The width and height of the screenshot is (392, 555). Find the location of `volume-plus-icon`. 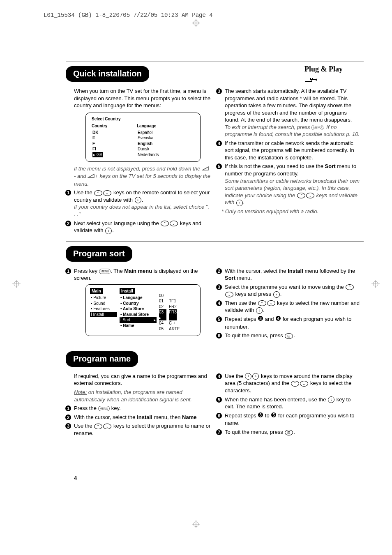

volume-plus-icon is located at coordinates (91, 177).